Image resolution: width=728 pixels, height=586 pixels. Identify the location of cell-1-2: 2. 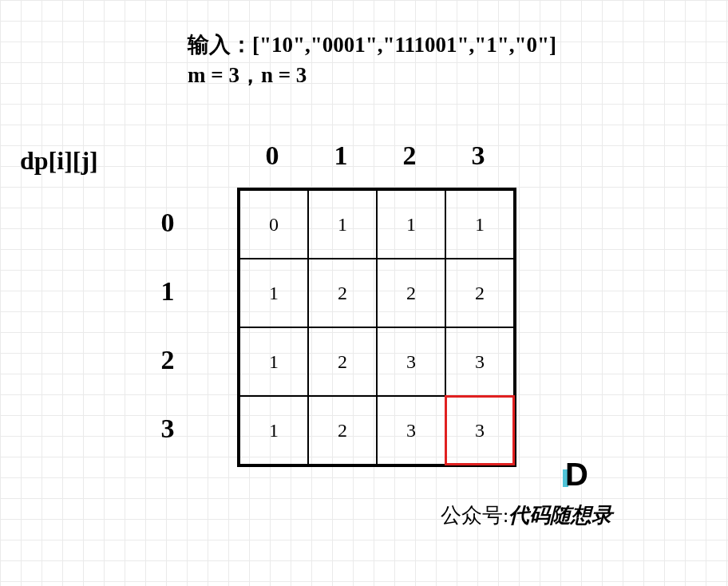
(411, 293).